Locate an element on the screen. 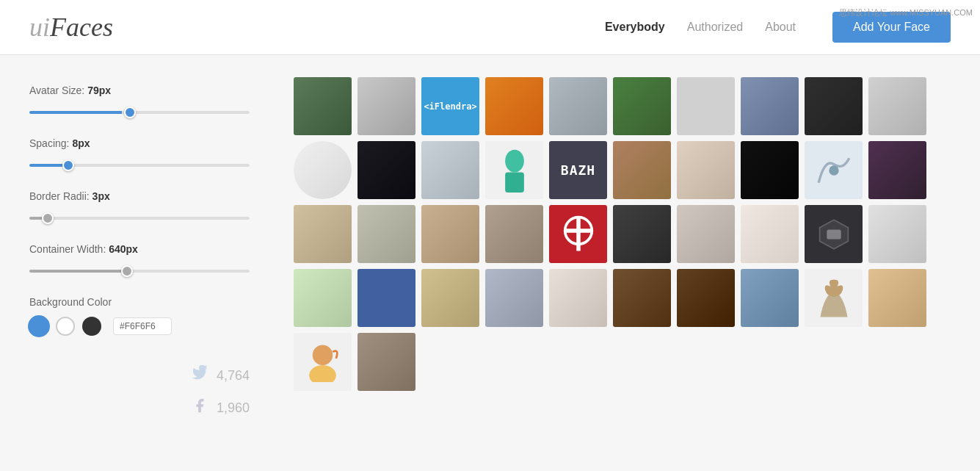  container-width-slider-container is located at coordinates (139, 269).